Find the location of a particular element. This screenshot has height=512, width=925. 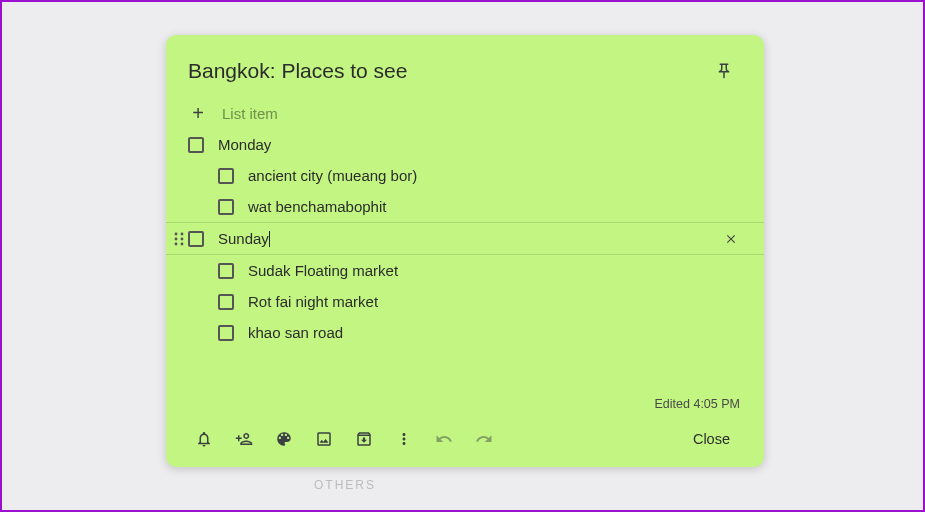

list-item: wat benchamabophit is located at coordinates (465, 206).